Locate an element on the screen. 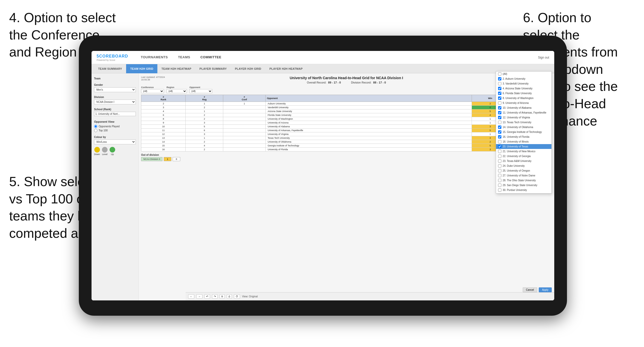 Image resolution: width=644 pixels, height=347 pixels. dropdown-item: 12. University of Virginia is located at coordinates (524, 118).